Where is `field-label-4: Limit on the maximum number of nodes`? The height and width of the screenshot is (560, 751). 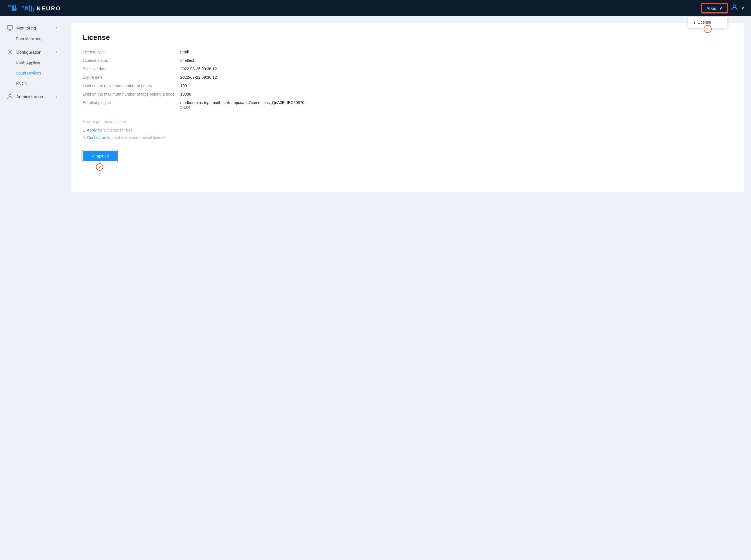
field-label-4: Limit on the maximum number of nodes is located at coordinates (129, 86).